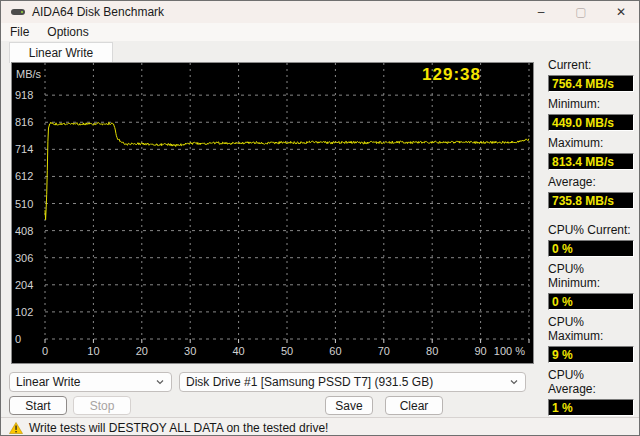 Image resolution: width=640 pixels, height=436 pixels. What do you see at coordinates (335, 351) in the screenshot?
I see `svg-text: 60` at bounding box center [335, 351].